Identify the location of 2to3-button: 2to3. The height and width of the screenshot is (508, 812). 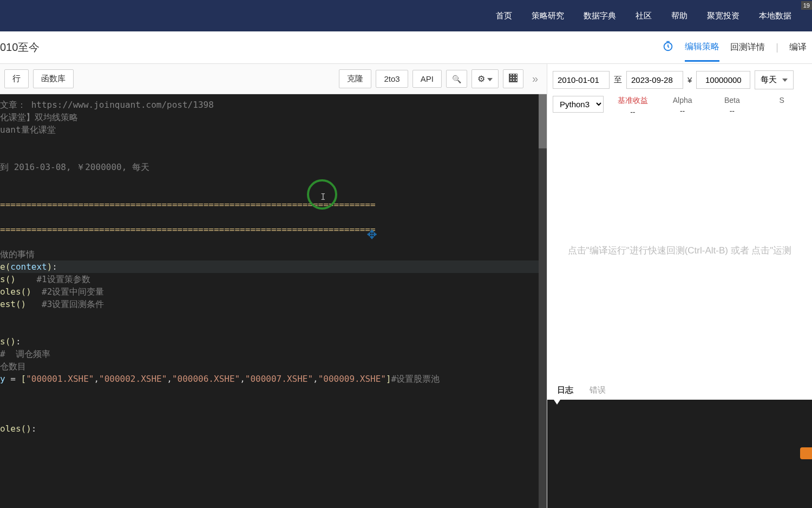
(392, 79).